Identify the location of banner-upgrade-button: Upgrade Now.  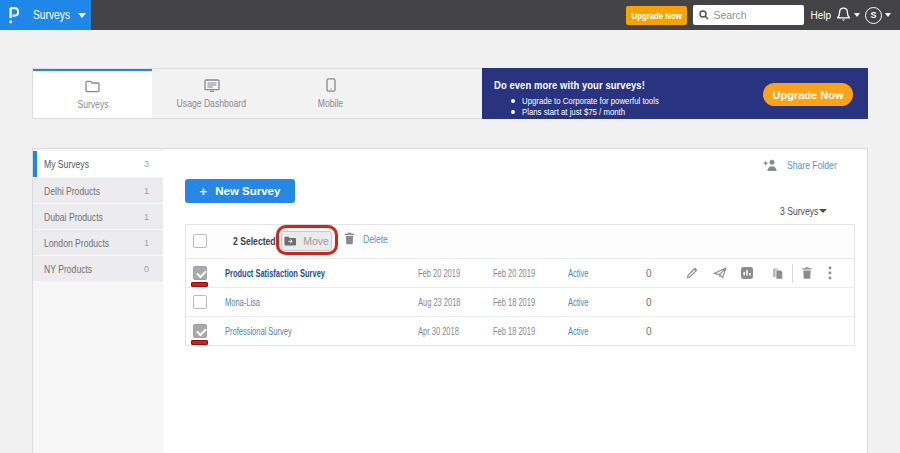
(808, 94).